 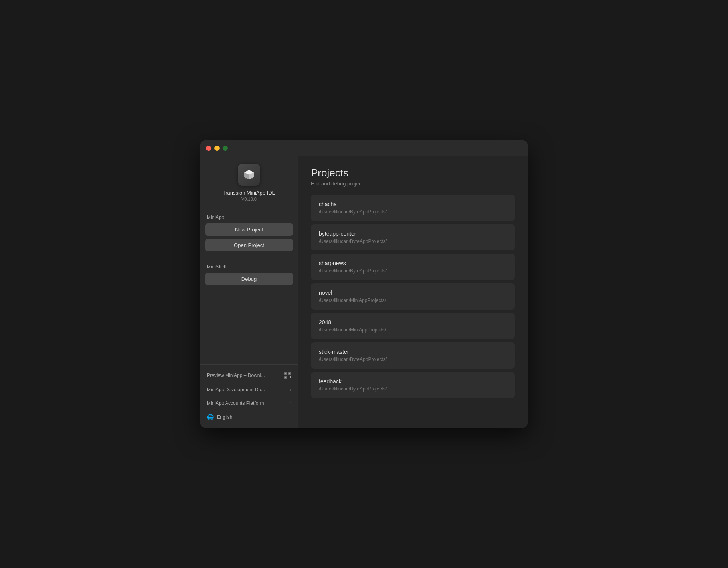 I want to click on sidebar-item-preview: Preview MiniApp – Downl..., so click(x=249, y=375).